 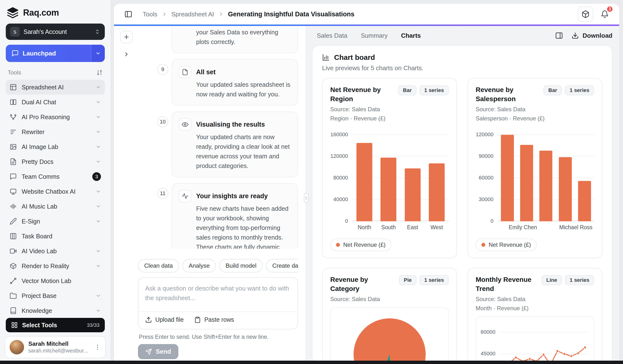 I want to click on sidebar-item-dual-ai-chat: Dual AI Chat, so click(x=55, y=102).